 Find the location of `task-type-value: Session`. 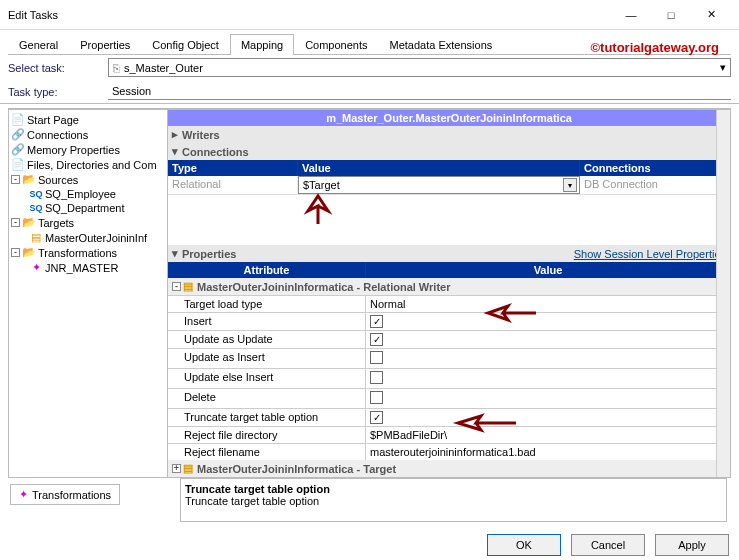

task-type-value: Session is located at coordinates (132, 91).